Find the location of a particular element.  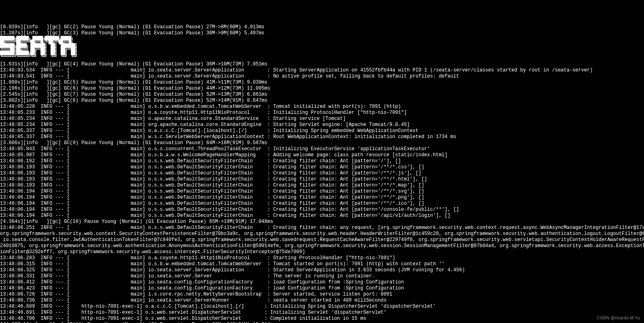

log-line: 13:48:06.283 INFO --- [ main] o.a.coyote… is located at coordinates (322, 258).